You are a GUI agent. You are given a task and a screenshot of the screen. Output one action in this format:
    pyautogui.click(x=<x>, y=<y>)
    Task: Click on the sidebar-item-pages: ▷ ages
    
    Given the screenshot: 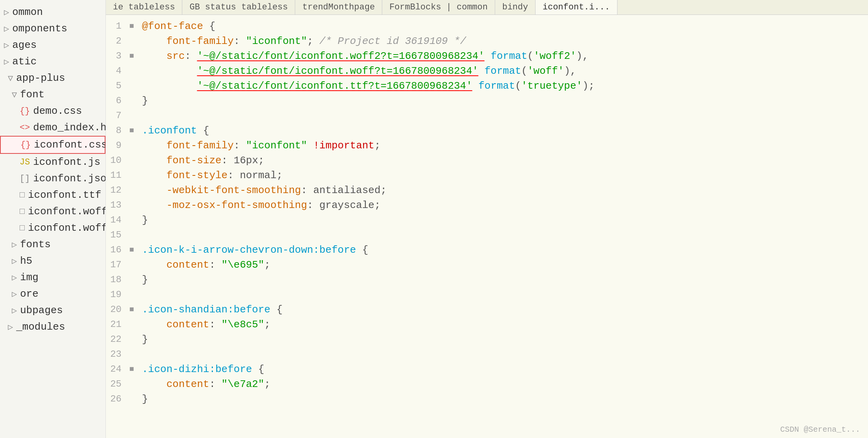 What is the action you would take?
    pyautogui.click(x=53, y=45)
    